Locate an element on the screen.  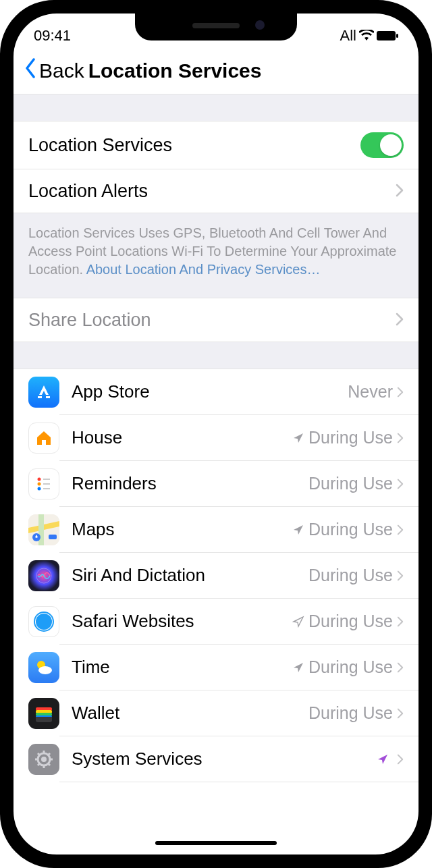
app-row-maps: Maps During Use is located at coordinates (216, 530).